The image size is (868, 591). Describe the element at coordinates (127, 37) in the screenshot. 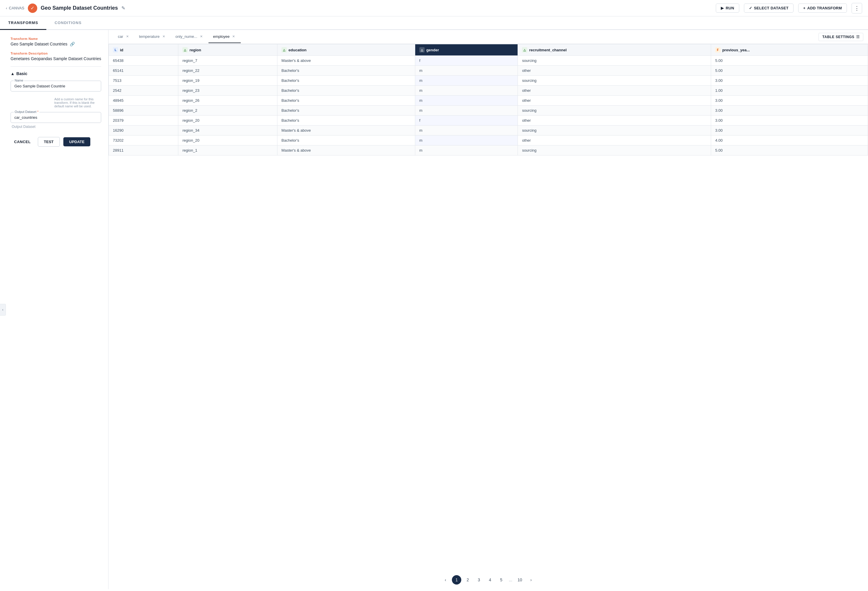

I see `close-car-tab: ✕` at that location.